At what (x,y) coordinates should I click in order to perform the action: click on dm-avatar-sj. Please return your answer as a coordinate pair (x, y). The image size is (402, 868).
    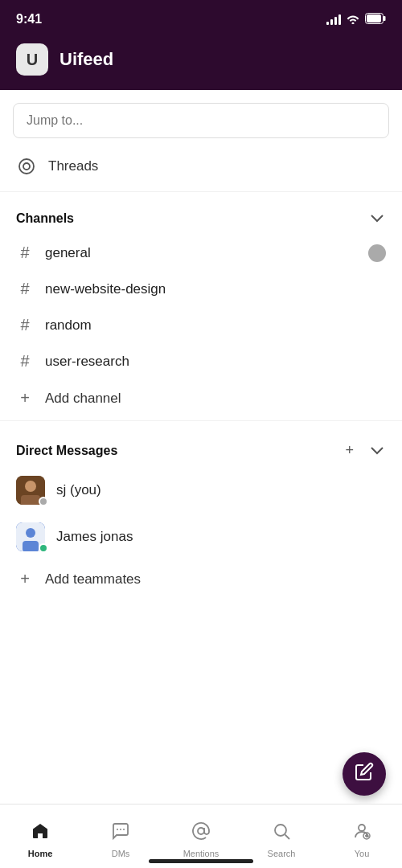
    Looking at the image, I should click on (31, 490).